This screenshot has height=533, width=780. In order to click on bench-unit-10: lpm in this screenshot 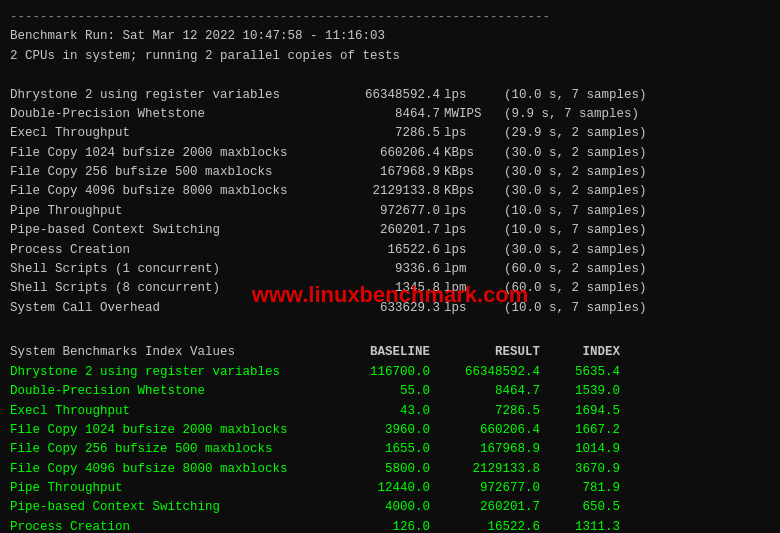, I will do `click(470, 288)`.